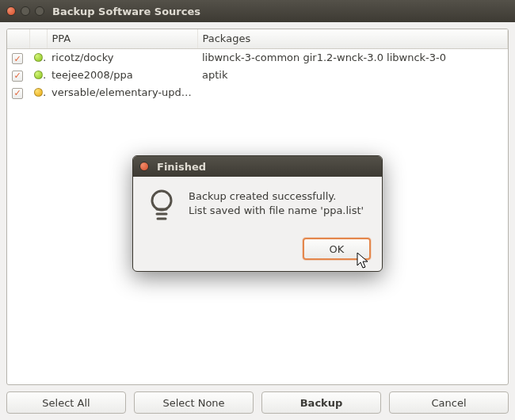 The width and height of the screenshot is (515, 420). What do you see at coordinates (25, 11) in the screenshot?
I see `window-controls` at bounding box center [25, 11].